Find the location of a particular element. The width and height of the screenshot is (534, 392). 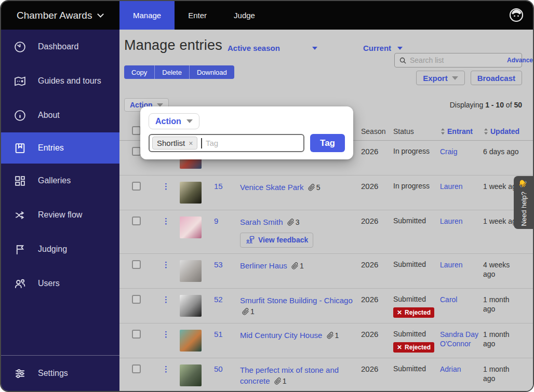

entrant-link: Craig is located at coordinates (449, 152).